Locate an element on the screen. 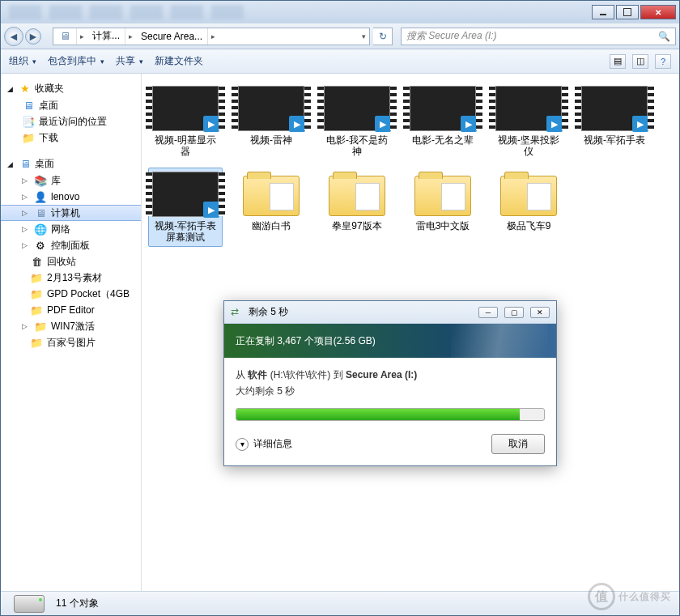 This screenshot has height=616, width=680. dialog-titlebar: ⇄ 剩余 5 秒 ─ ▢ ✕ is located at coordinates (390, 312).